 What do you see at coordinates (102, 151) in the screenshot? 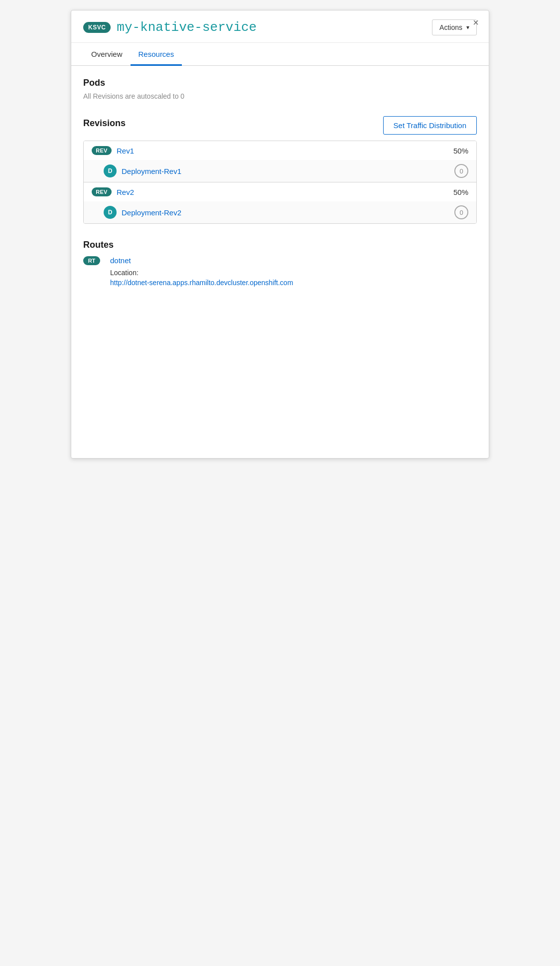
I see `rev-badge-rev1: REV` at bounding box center [102, 151].